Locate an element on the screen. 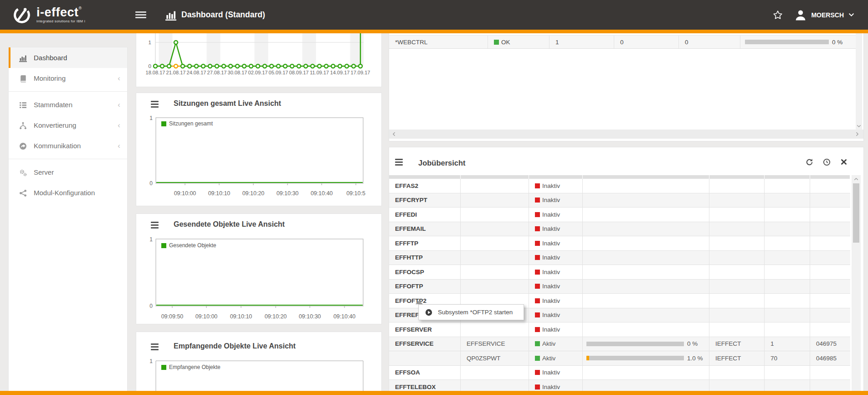 This screenshot has height=395, width=868. tooltip-arrow is located at coordinates (419, 302).